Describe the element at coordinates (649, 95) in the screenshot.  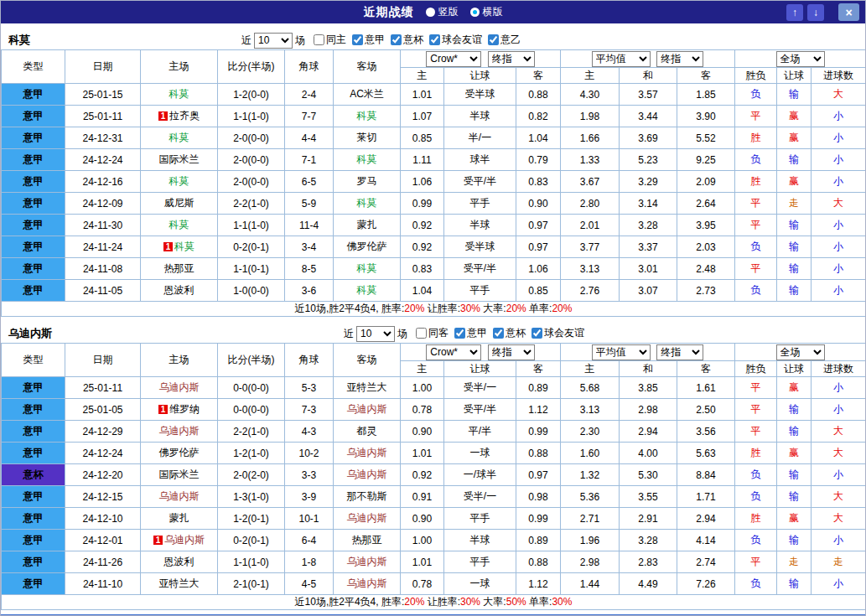
I see `avg-draw-cell: 3.57` at that location.